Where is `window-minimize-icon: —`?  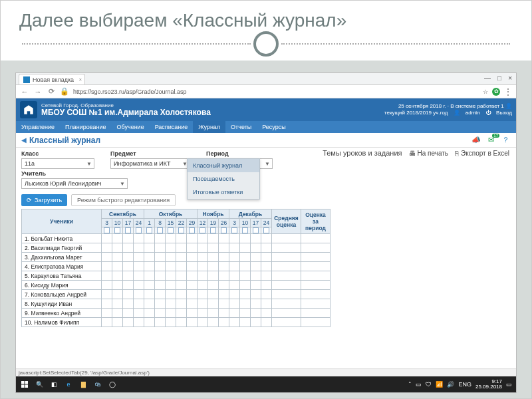 window-minimize-icon: — is located at coordinates (487, 78).